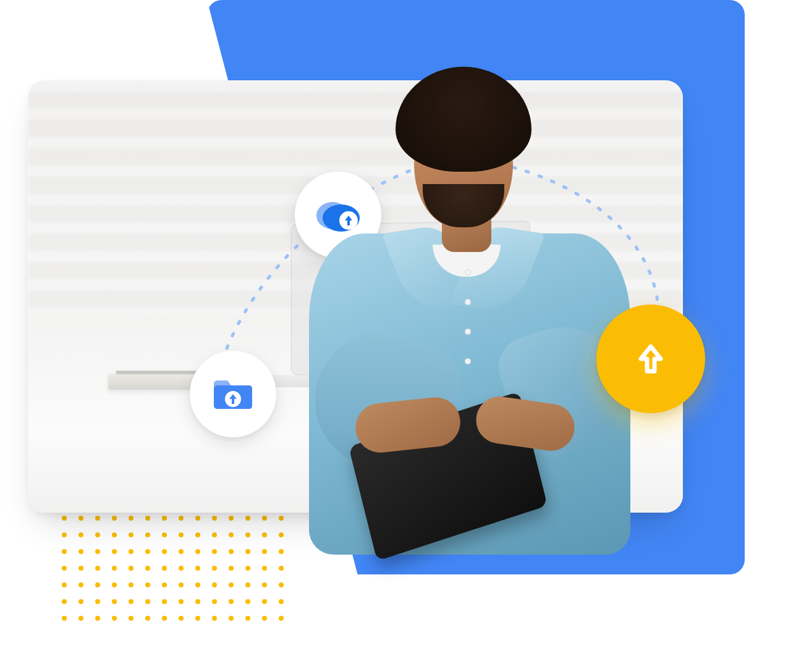 Image resolution: width=796 pixels, height=672 pixels. I want to click on cloud-upload-badge, so click(338, 215).